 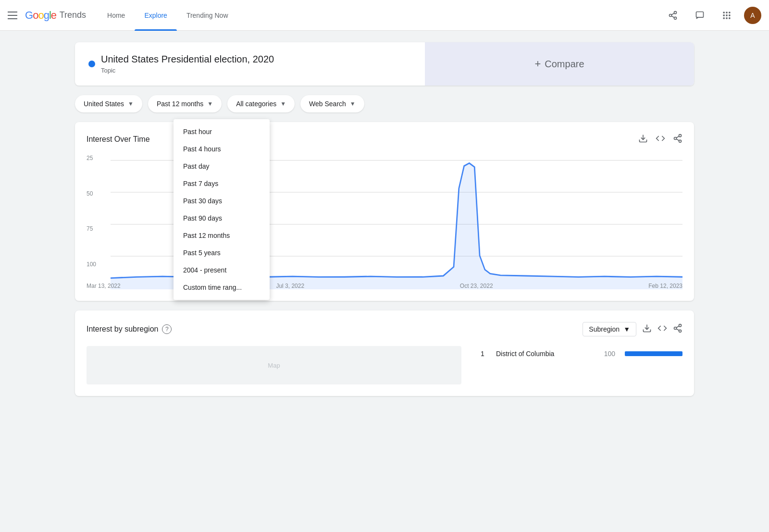 I want to click on time-option-past-hour: Past hour, so click(x=222, y=132).